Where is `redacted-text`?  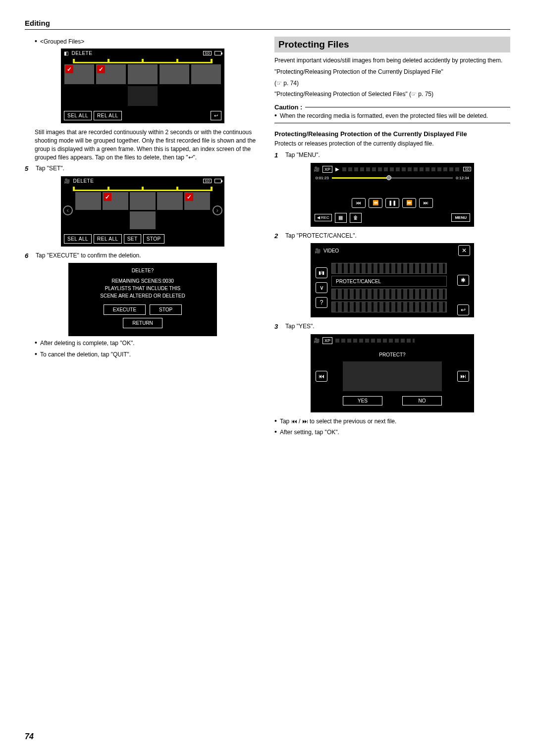
redacted-text is located at coordinates (401, 169).